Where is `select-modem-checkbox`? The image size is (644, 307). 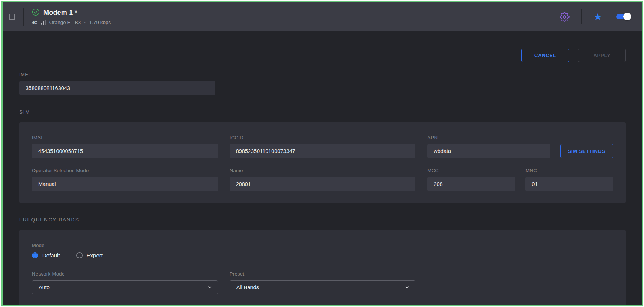 select-modem-checkbox is located at coordinates (12, 17).